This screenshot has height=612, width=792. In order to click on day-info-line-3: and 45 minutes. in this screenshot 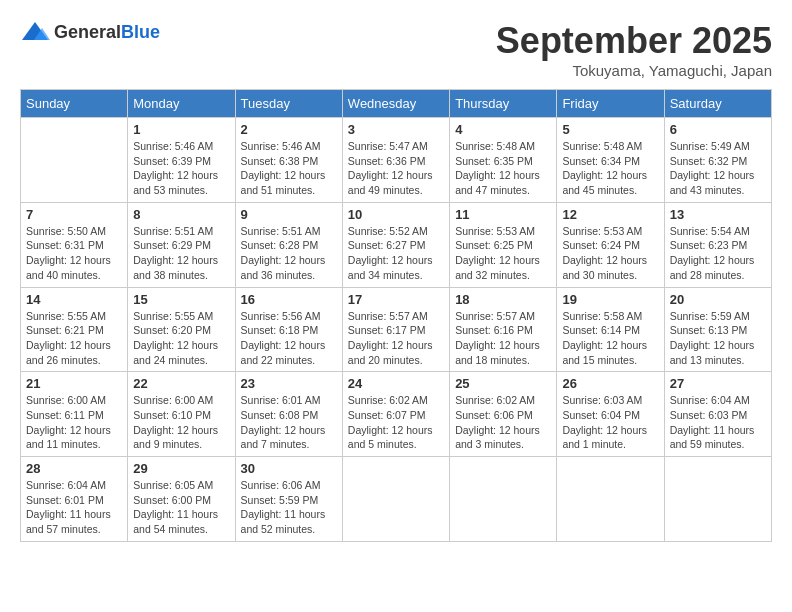, I will do `click(600, 190)`.